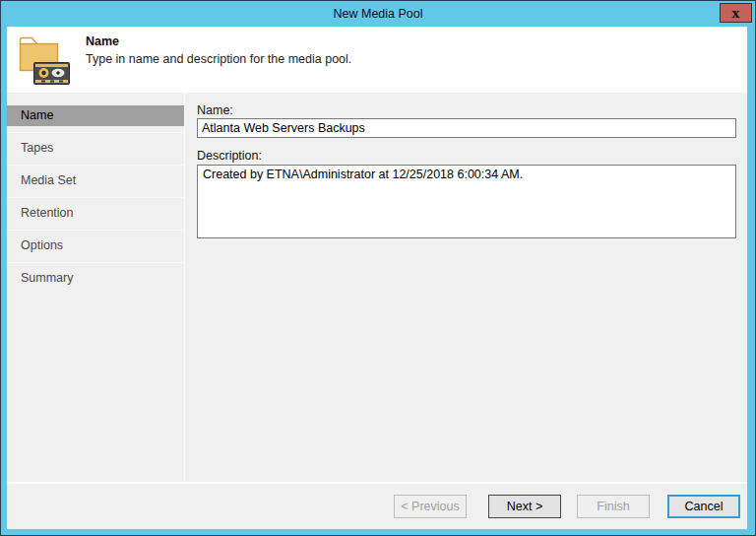 The width and height of the screenshot is (756, 536). What do you see at coordinates (95, 278) in the screenshot?
I see `sidebar-item-summary: Summary` at bounding box center [95, 278].